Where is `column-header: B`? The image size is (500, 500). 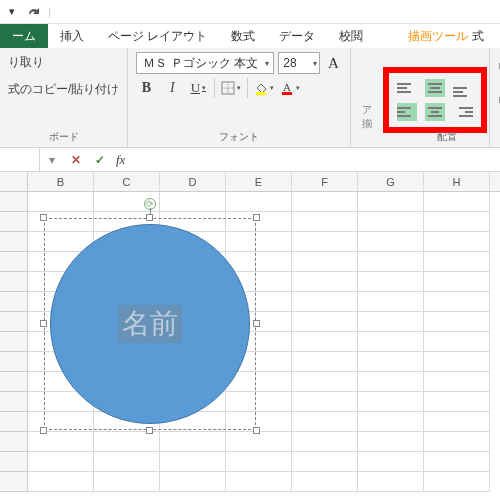 column-header: B is located at coordinates (61, 182).